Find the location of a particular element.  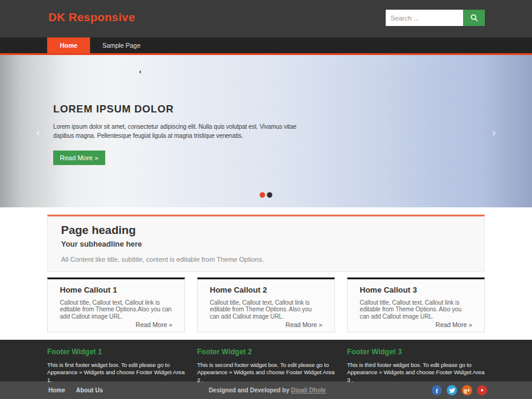

page-subheadline: Your subheadline here is located at coordinates (266, 244).